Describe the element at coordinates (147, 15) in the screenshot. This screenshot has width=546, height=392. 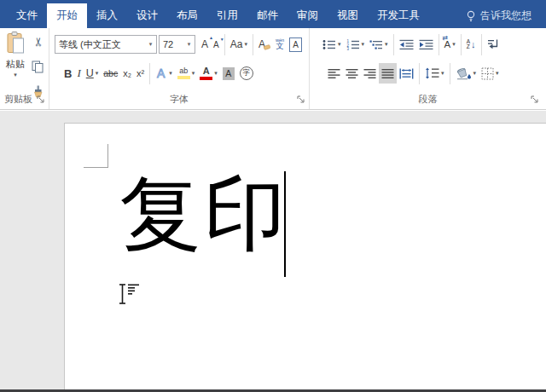
I see `tab-design: 设计` at that location.